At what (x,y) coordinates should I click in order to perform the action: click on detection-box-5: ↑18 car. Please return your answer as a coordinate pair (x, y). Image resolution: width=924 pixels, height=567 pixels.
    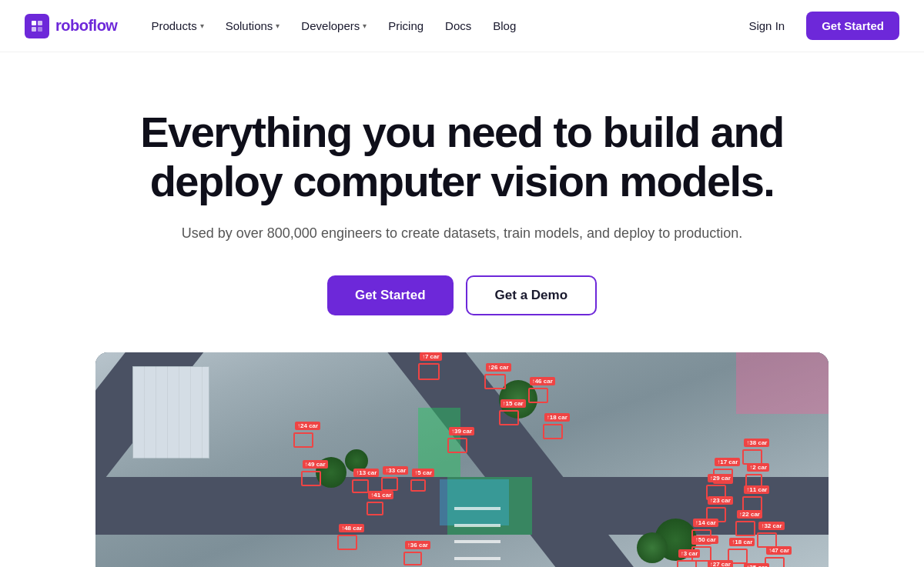
    Looking at the image, I should click on (553, 432).